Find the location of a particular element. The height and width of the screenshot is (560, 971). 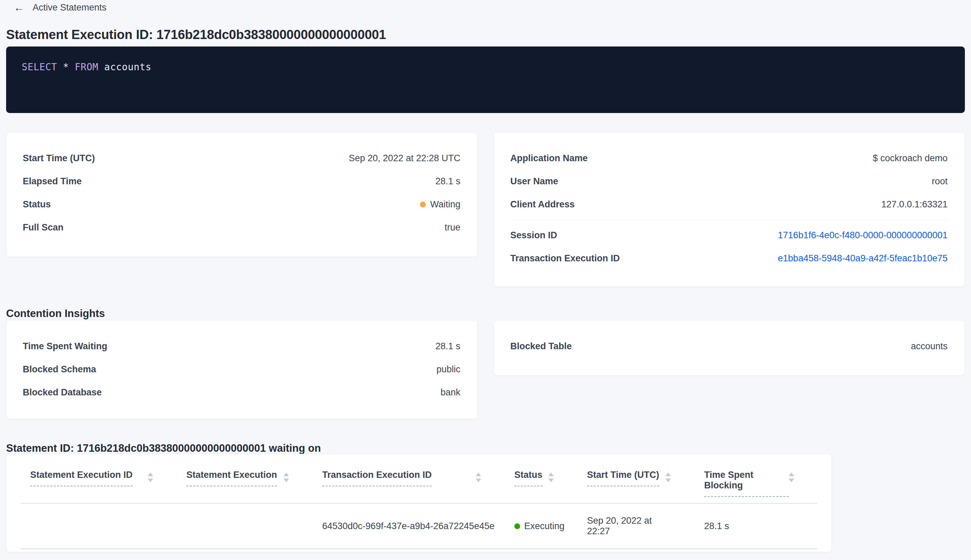

row-blocked-table: Blocked Table accounts is located at coordinates (729, 346).